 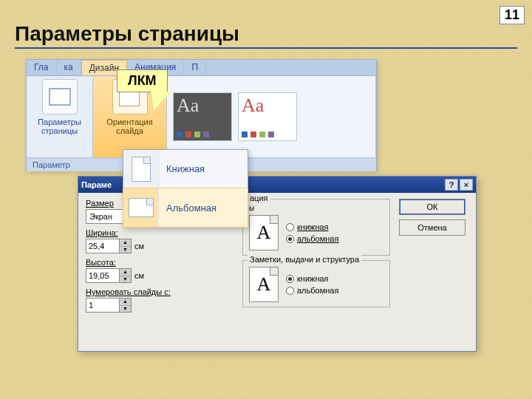 I want to click on cancel-button: Отмена, so click(x=432, y=228).